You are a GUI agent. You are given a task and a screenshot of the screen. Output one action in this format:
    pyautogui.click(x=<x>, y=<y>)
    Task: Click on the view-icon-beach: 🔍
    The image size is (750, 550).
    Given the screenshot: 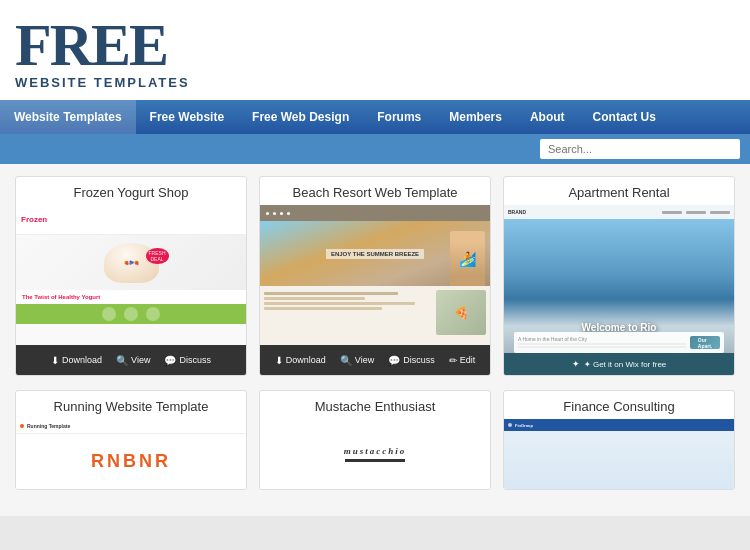 What is the action you would take?
    pyautogui.click(x=346, y=360)
    